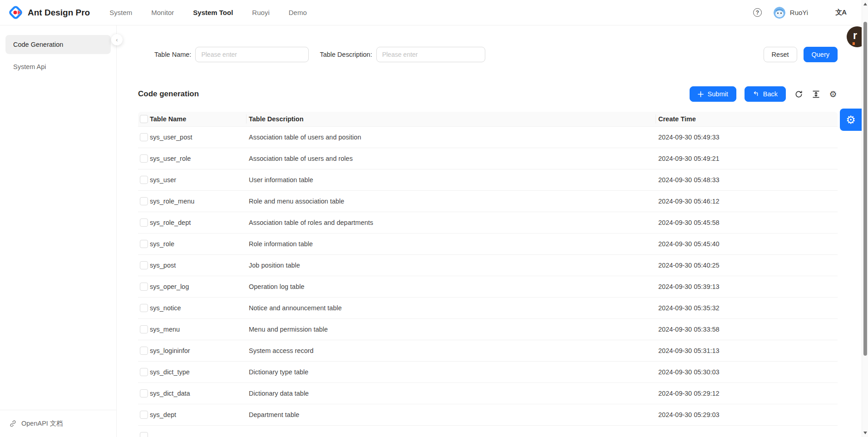  What do you see at coordinates (488, 415) in the screenshot?
I see `table-row: sys_dept Department table 2024-09-30 05:…` at bounding box center [488, 415].